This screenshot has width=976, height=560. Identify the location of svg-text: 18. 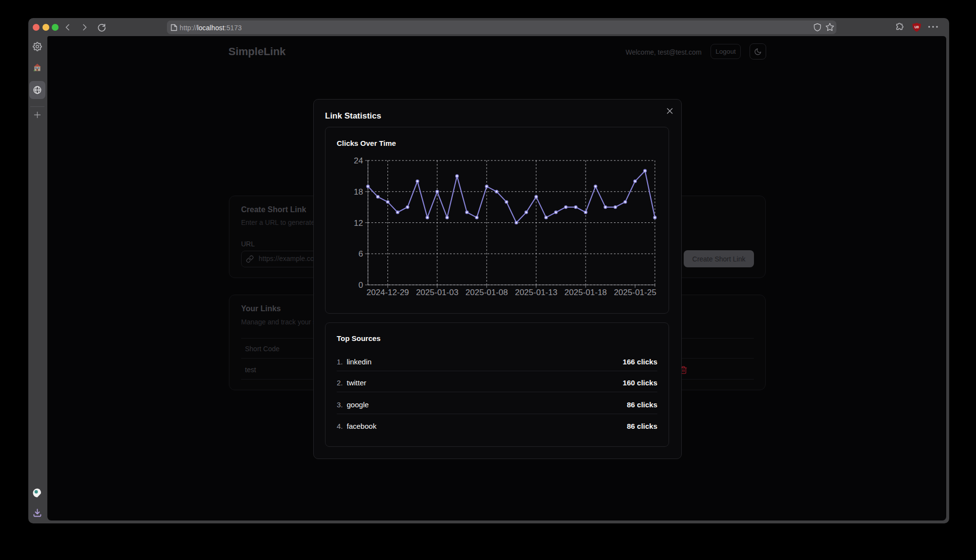
(358, 192).